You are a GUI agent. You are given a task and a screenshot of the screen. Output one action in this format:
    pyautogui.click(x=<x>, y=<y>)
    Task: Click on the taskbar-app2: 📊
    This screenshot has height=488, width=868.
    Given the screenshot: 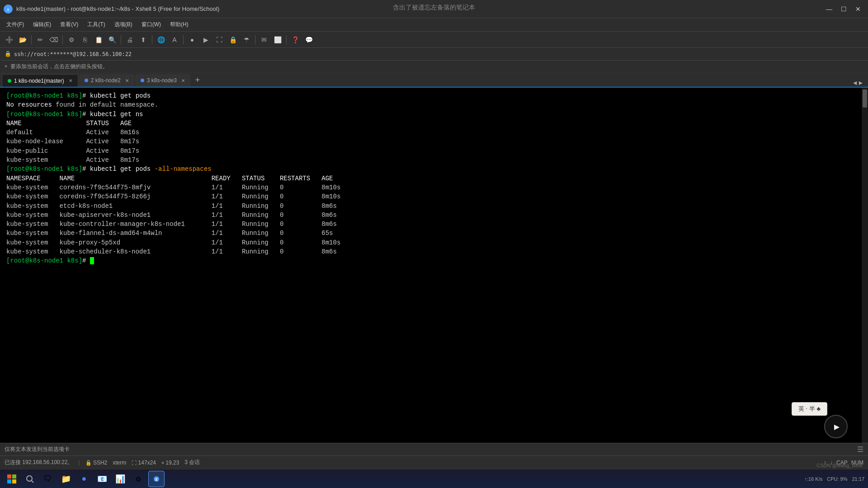 What is the action you would take?
    pyautogui.click(x=120, y=479)
    